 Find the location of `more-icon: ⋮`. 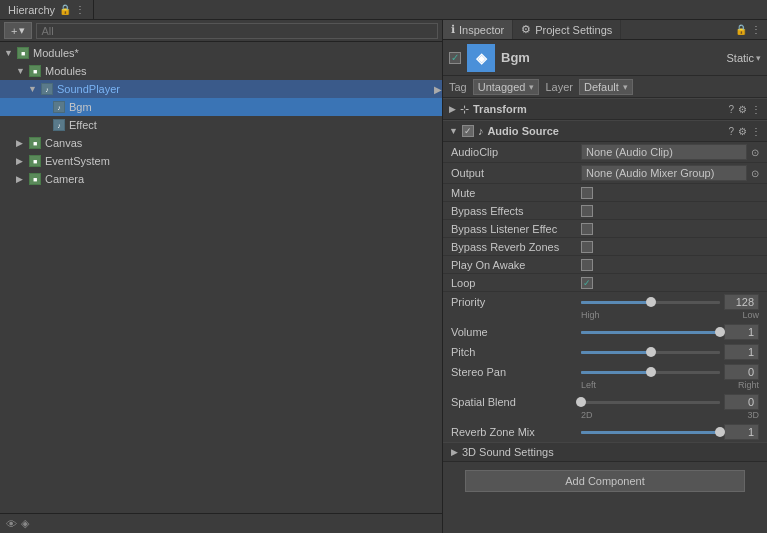

more-icon: ⋮ is located at coordinates (756, 30).